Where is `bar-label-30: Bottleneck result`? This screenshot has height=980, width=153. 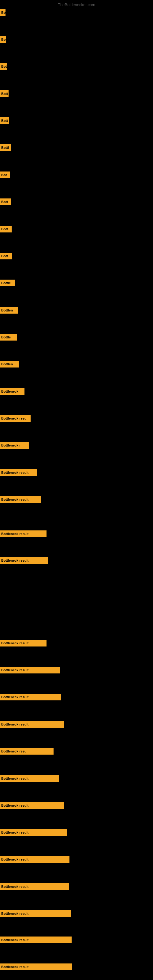 bar-label-30: Bottleneck result is located at coordinates (15, 859).